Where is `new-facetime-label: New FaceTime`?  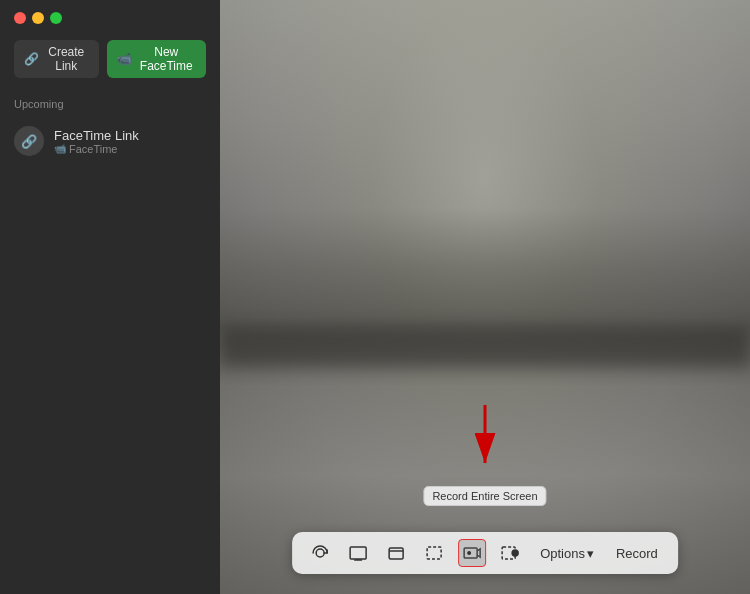
new-facetime-label: New FaceTime is located at coordinates (166, 59).